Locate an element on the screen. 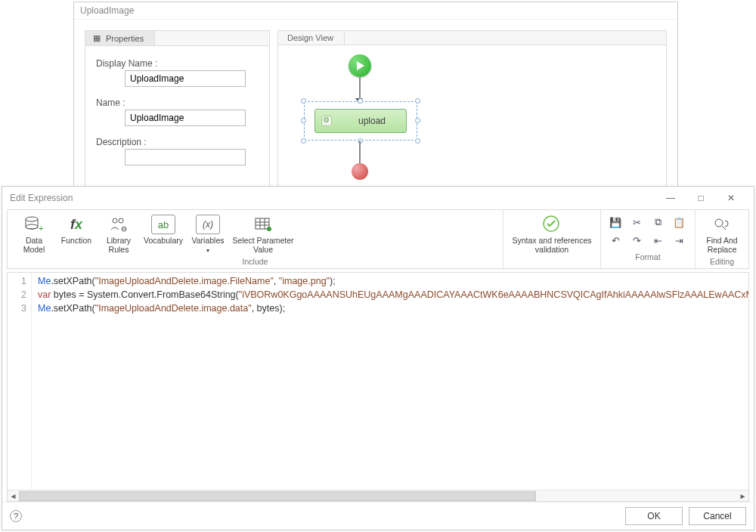  close-button: ✕ is located at coordinates (731, 198).